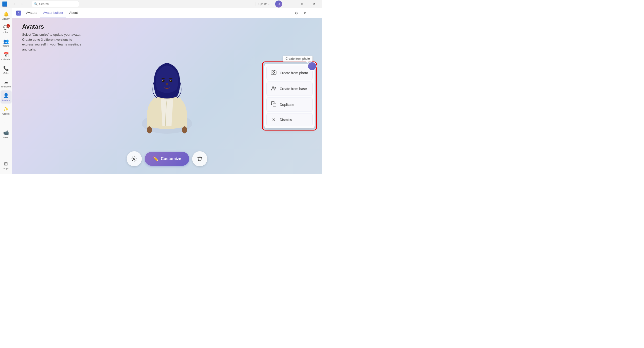  I want to click on settings-tab-button: ⚙, so click(296, 13).